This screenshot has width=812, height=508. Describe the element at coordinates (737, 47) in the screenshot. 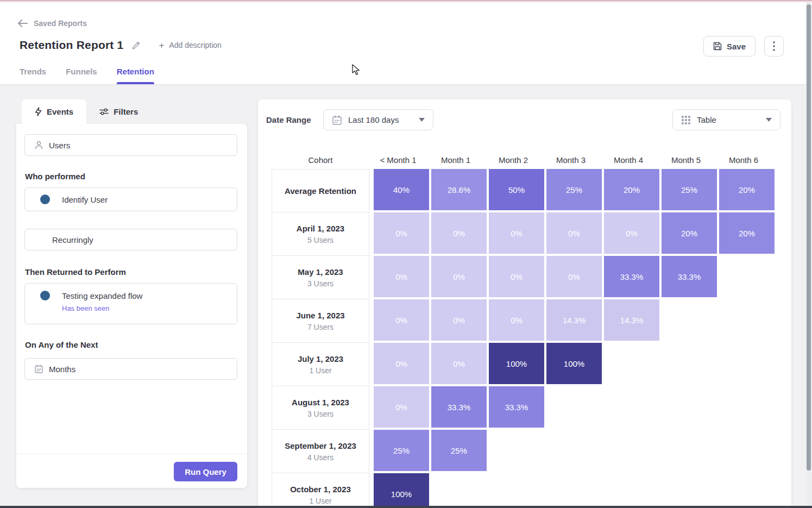

I see `save-label: Save` at that location.